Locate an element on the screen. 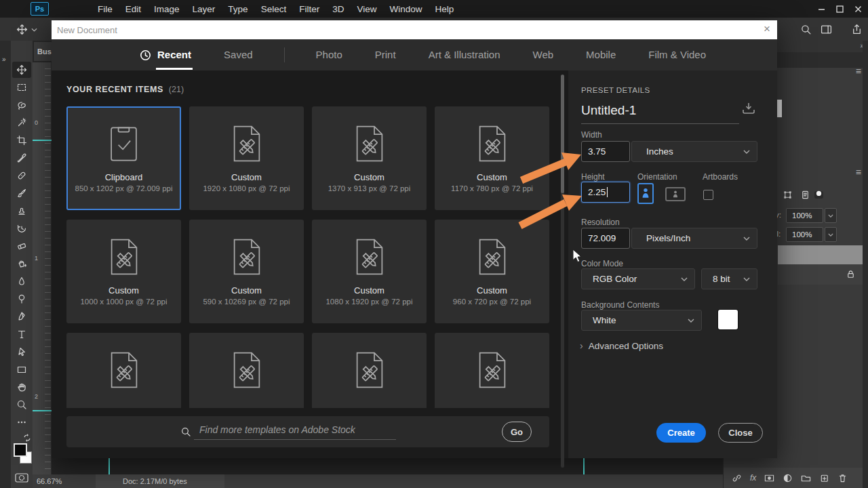  menu-type: Type is located at coordinates (237, 9).